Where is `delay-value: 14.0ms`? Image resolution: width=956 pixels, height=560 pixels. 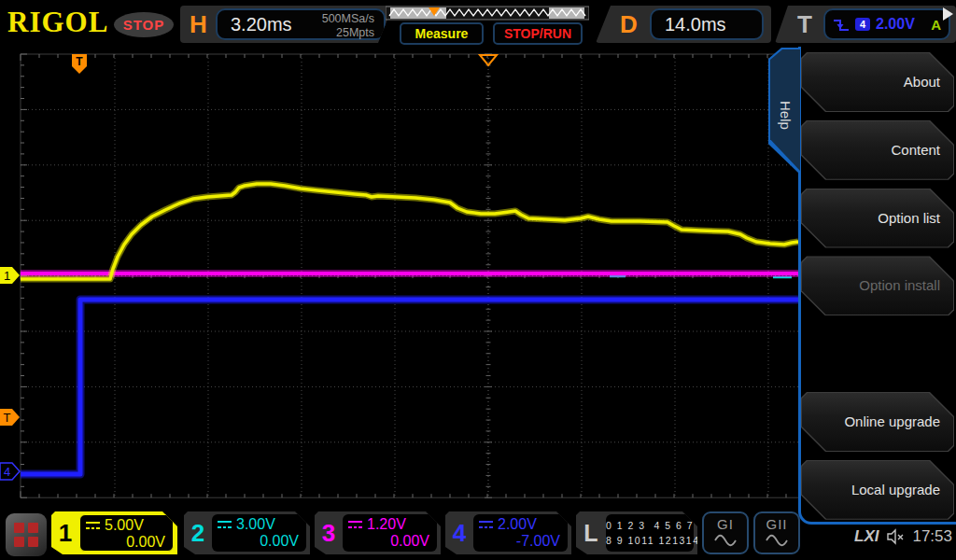
delay-value: 14.0ms is located at coordinates (696, 24).